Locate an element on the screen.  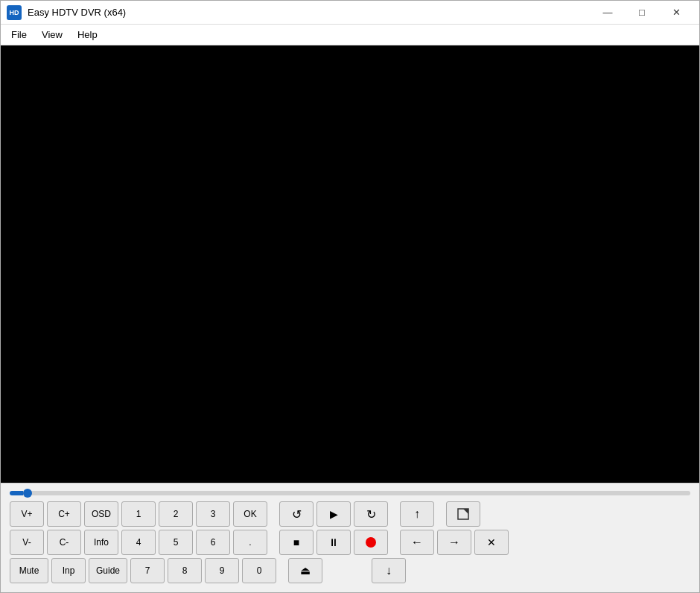
num-9-button: 9 is located at coordinates (222, 571).